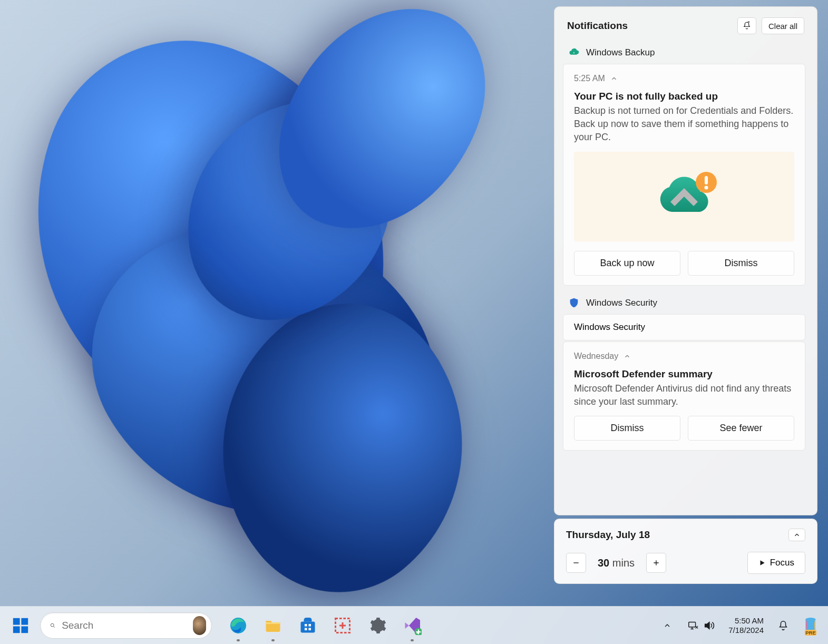 The height and width of the screenshot is (644, 828). What do you see at coordinates (746, 621) in the screenshot?
I see `clock-time: 5:50 AM` at bounding box center [746, 621].